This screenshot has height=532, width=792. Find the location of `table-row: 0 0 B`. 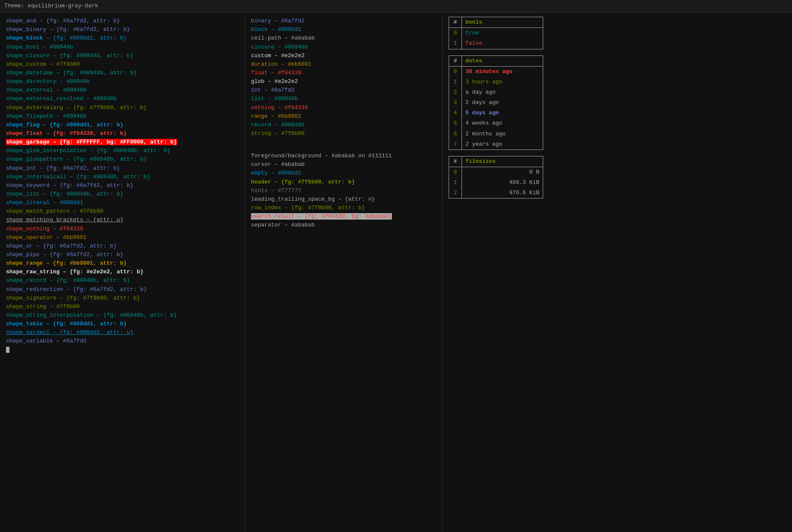

table-row: 0 0 B is located at coordinates (496, 172).